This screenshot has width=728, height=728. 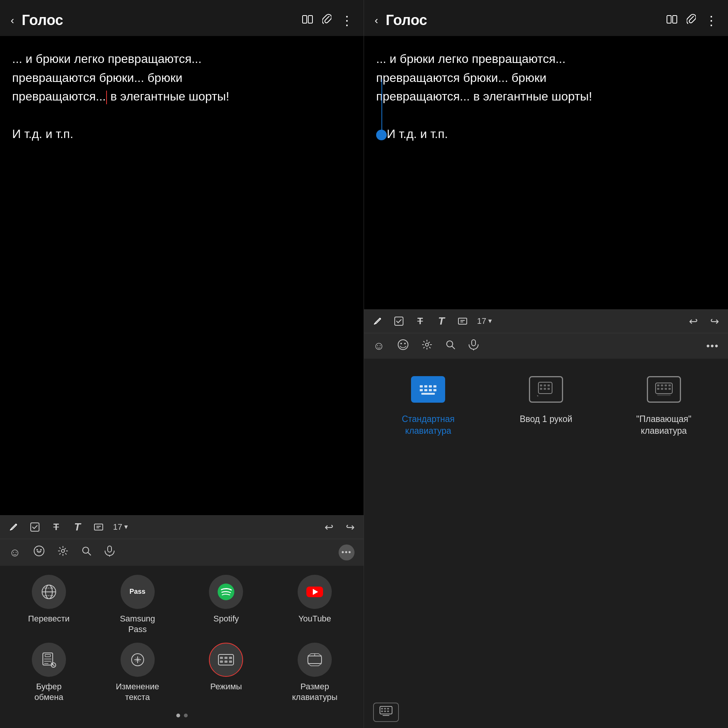 What do you see at coordinates (226, 673) in the screenshot?
I see `app-modes: Режимы` at bounding box center [226, 673].